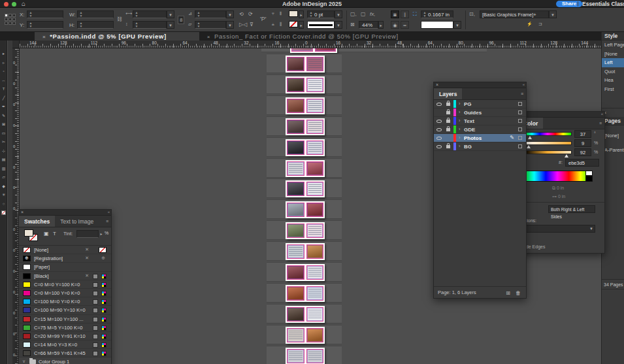 The height and width of the screenshot is (364, 624). Describe the element at coordinates (210, 14) in the screenshot. I see `shear-field: ▲▼` at that location.